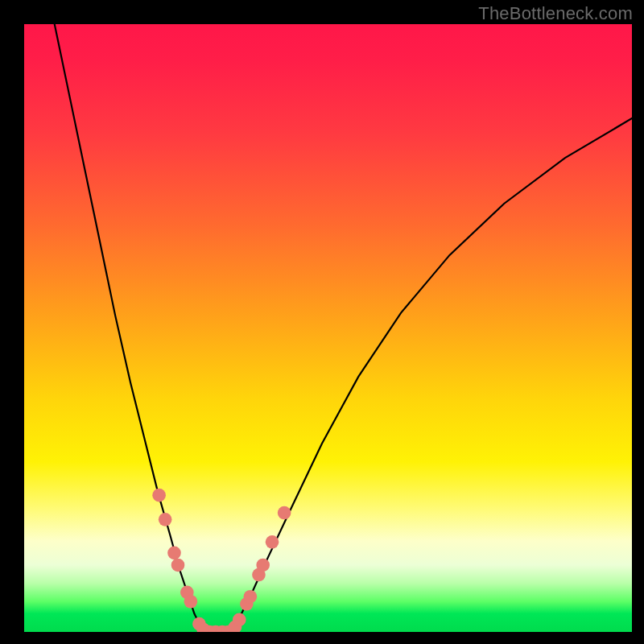 The height and width of the screenshot is (644, 644). I want to click on watermark-text: TheBottleneck.com, so click(555, 14).